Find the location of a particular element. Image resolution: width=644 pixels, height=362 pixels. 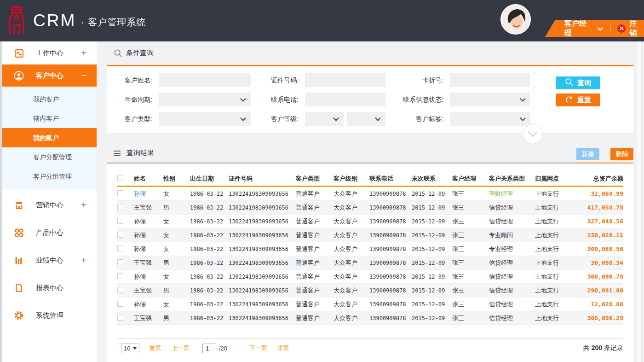

user-avatar is located at coordinates (516, 19).